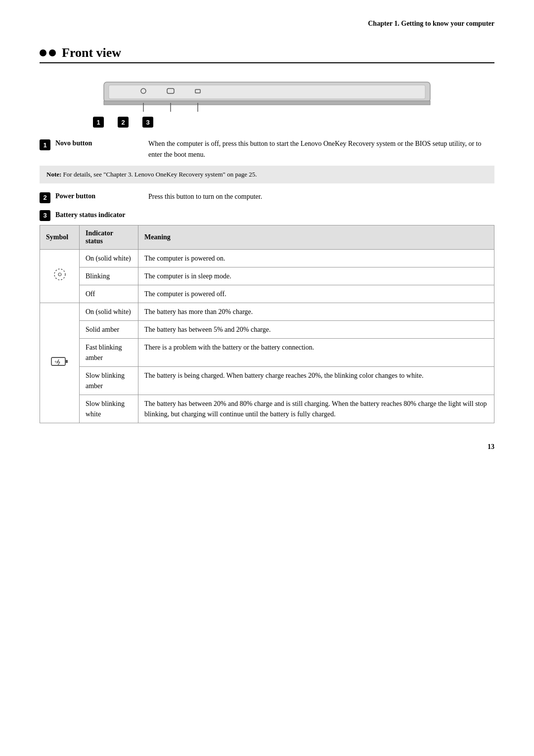  I want to click on badge-2: 2, so click(123, 122).